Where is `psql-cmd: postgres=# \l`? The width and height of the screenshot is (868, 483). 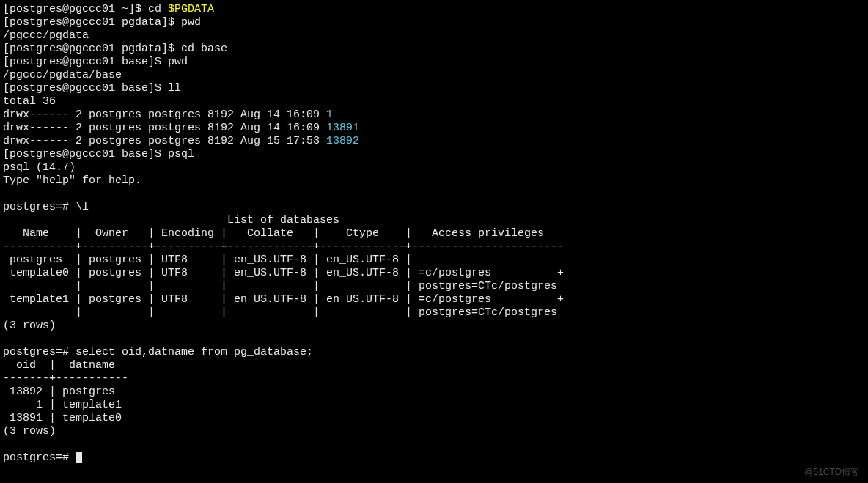
psql-cmd: postgres=# \l is located at coordinates (434, 207).